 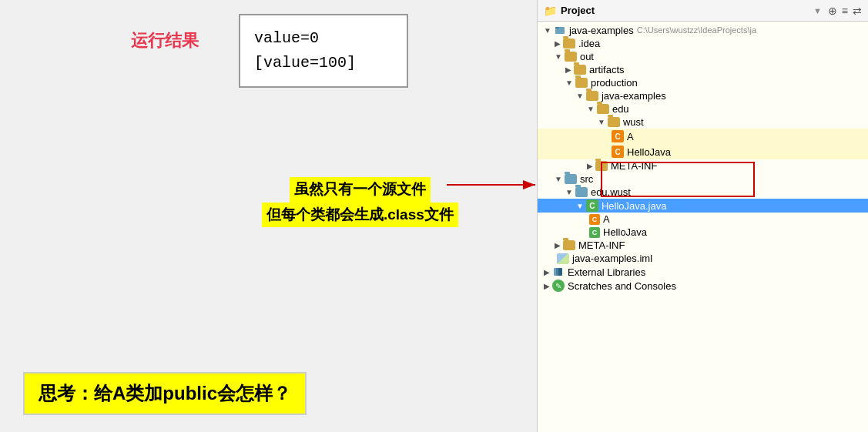 I want to click on tree-external-libs: ▶ External Libraries, so click(x=702, y=272).